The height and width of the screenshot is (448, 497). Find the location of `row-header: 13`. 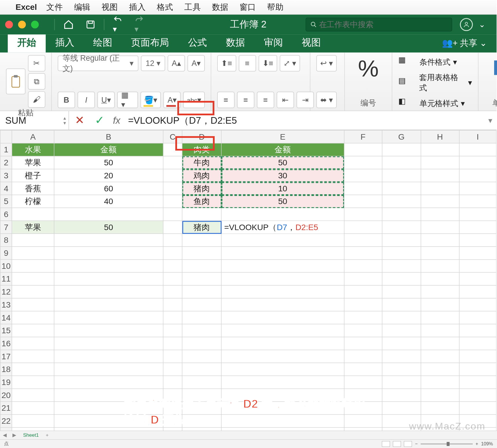

row-header: 13 is located at coordinates (6, 305).